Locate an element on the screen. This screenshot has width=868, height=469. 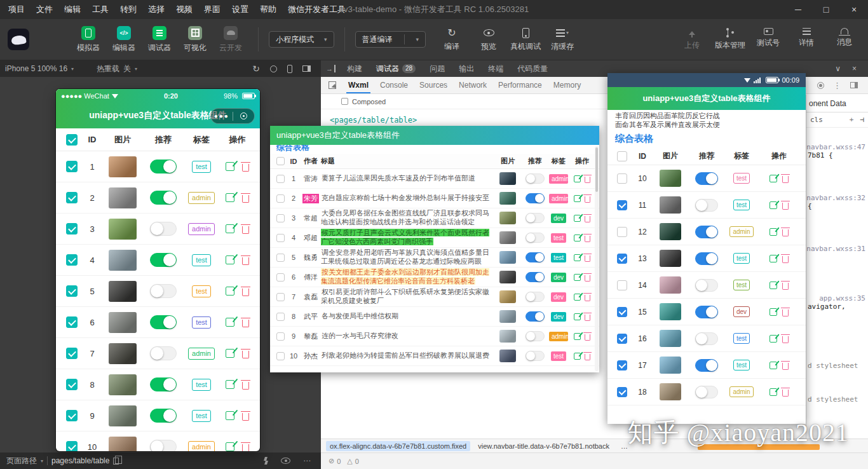
collapse-icon: ∨ is located at coordinates (837, 69).